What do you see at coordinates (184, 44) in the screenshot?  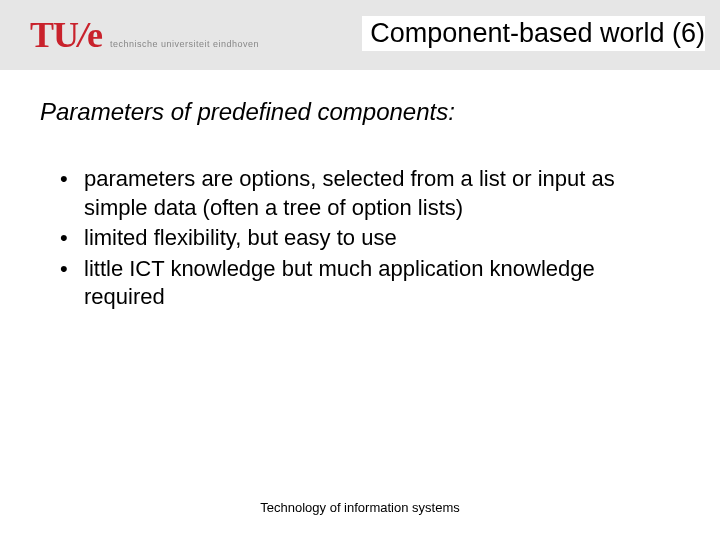 I see `logo-text: technische universiteit eindhoven` at bounding box center [184, 44].